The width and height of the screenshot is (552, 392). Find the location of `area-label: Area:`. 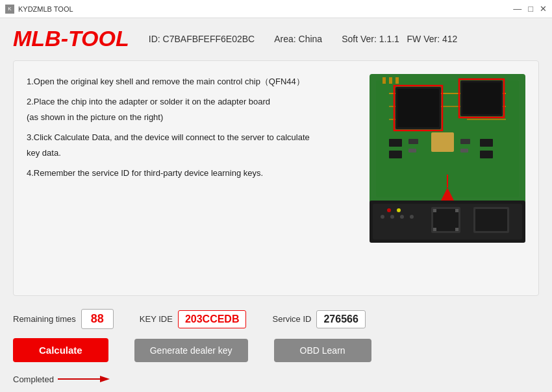

area-label: Area: is located at coordinates (284, 39).